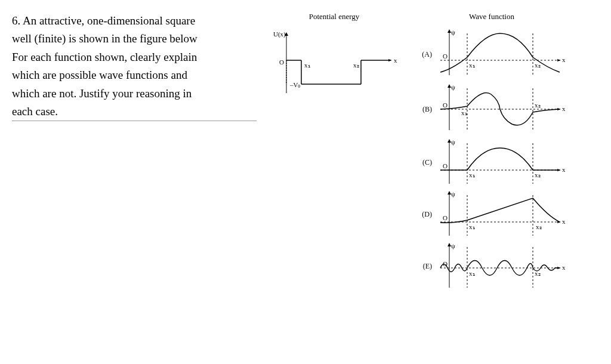  What do you see at coordinates (279, 35) in the screenshot?
I see `potential-ylabel: U(x)` at bounding box center [279, 35].